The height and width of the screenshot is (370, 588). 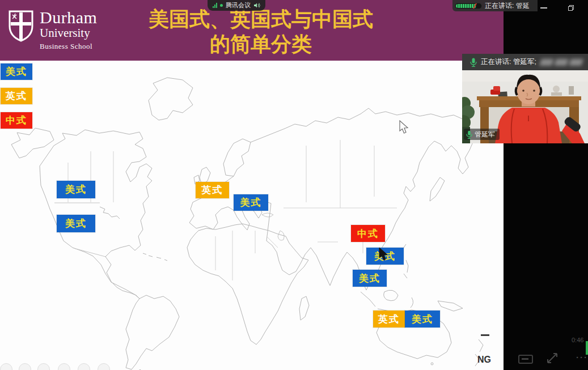 What do you see at coordinates (525, 62) in the screenshot?
I see `video-panel-header: 正在讲话: 管延军;` at bounding box center [525, 62].